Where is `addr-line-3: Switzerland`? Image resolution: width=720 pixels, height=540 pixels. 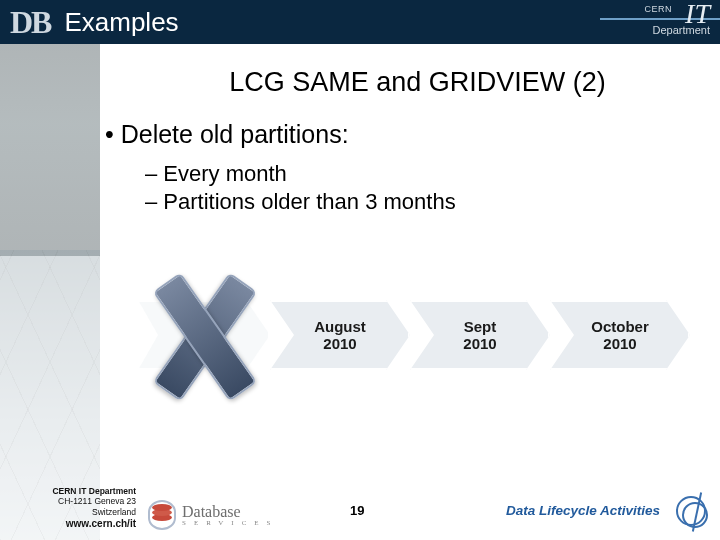
addr-line-3: Switzerland is located at coordinates (71, 512).